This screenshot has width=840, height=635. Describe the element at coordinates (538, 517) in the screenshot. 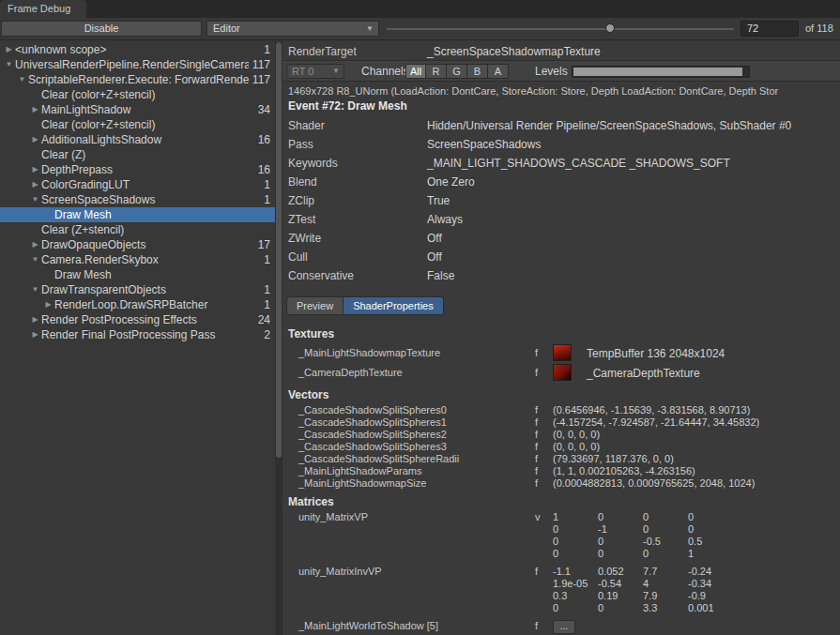

I see `param-type: v` at that location.